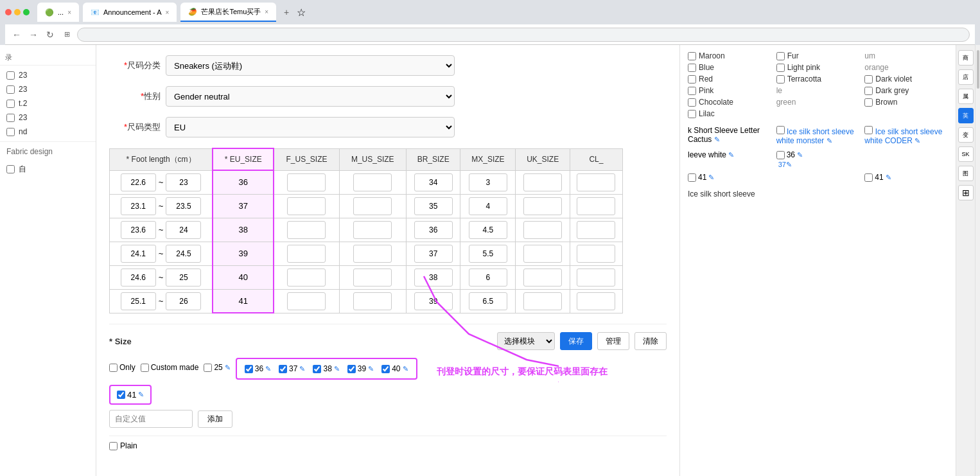 The image size is (980, 476). What do you see at coordinates (283, 369) in the screenshot?
I see `size-37-checkbox` at bounding box center [283, 369].